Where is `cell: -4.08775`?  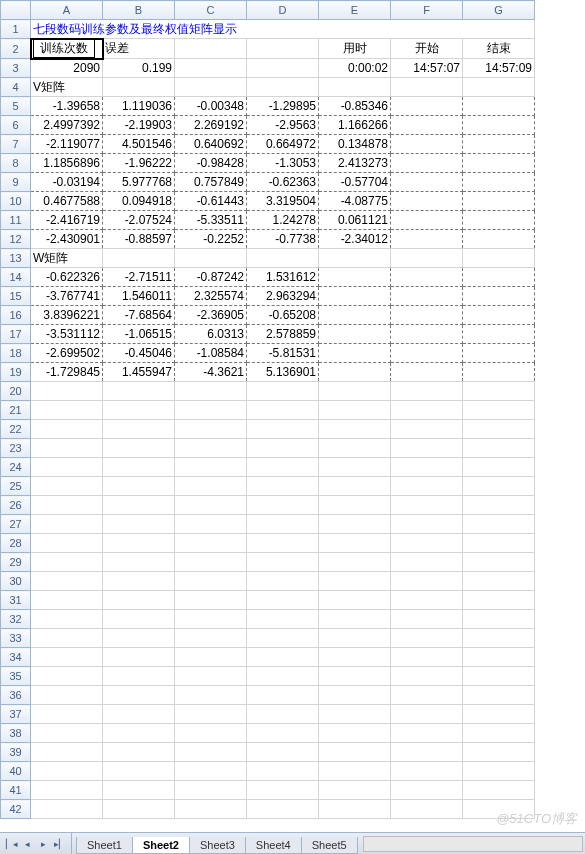 cell: -4.08775 is located at coordinates (355, 202).